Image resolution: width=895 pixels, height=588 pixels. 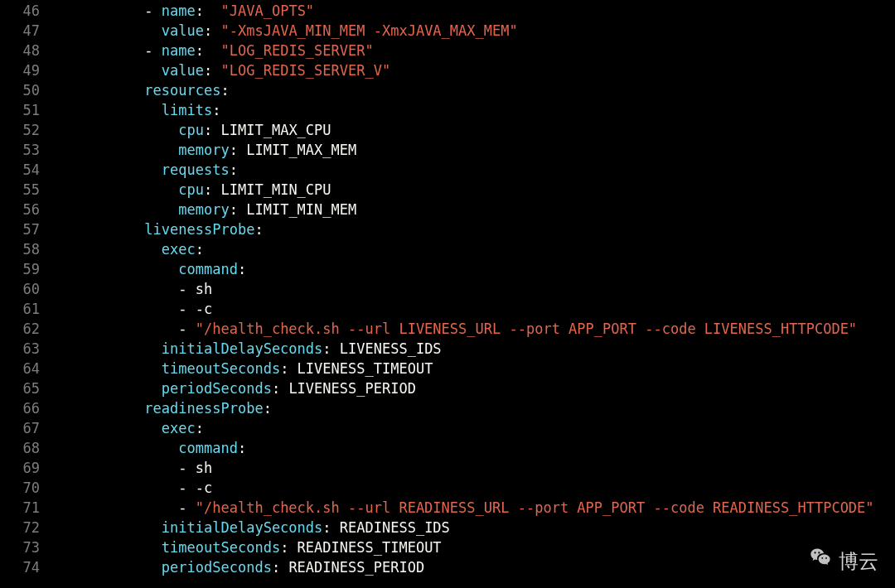 I want to click on watermark-label: 博云, so click(x=859, y=561).